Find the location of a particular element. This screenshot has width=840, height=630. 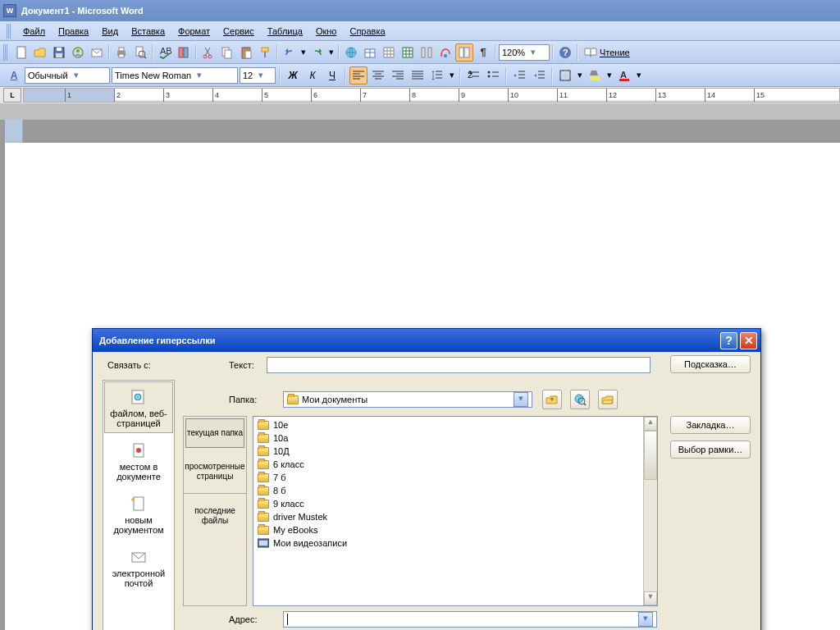

font-color-icon: А is located at coordinates (624, 75).